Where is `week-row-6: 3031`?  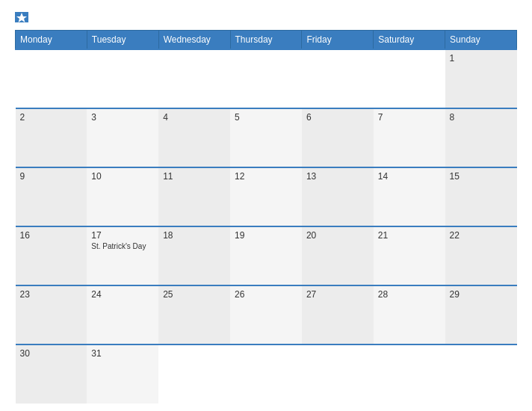 week-row-6: 3031 is located at coordinates (266, 374).